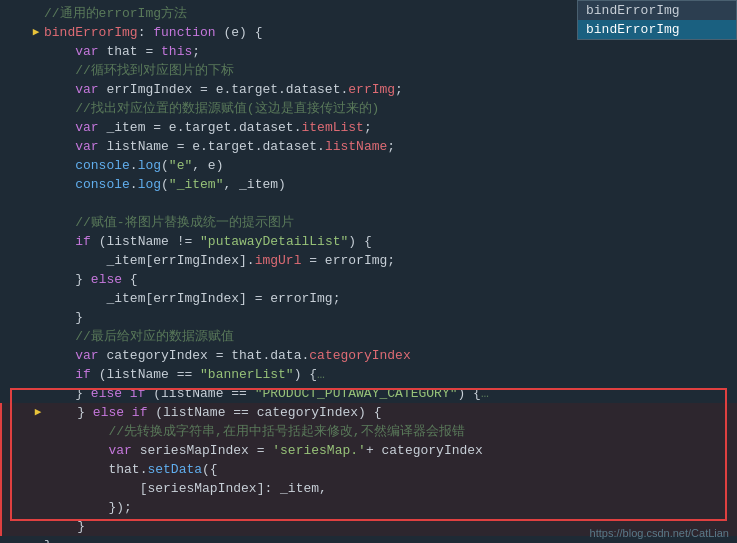  Describe the element at coordinates (390, 280) in the screenshot. I see `line-content: } else {` at that location.